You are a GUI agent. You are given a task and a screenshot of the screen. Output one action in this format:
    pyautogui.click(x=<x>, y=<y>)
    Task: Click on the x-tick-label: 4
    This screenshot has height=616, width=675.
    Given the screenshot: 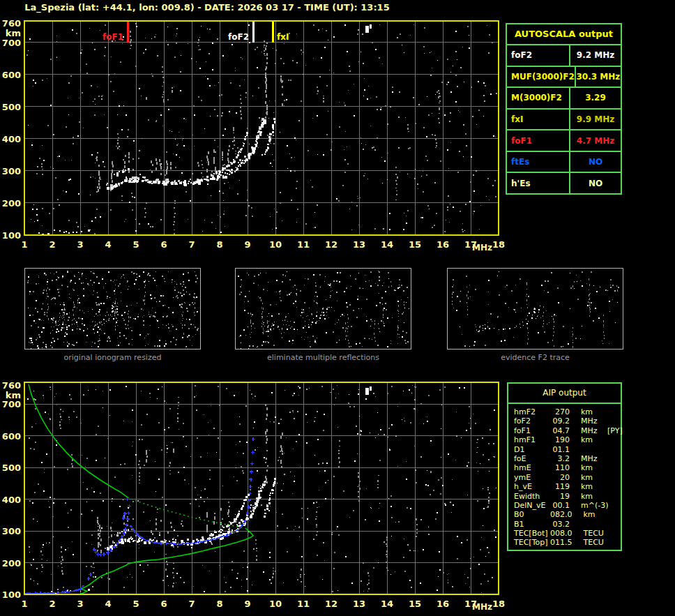 What is the action you would take?
    pyautogui.click(x=107, y=604)
    